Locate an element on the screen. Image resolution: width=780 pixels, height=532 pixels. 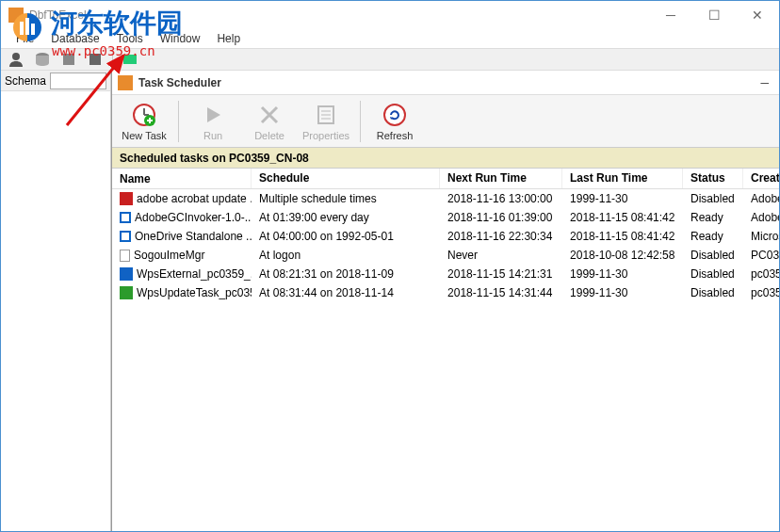
cell-name: AdobeGCInvoker-1.0-... is located at coordinates (182, 218).